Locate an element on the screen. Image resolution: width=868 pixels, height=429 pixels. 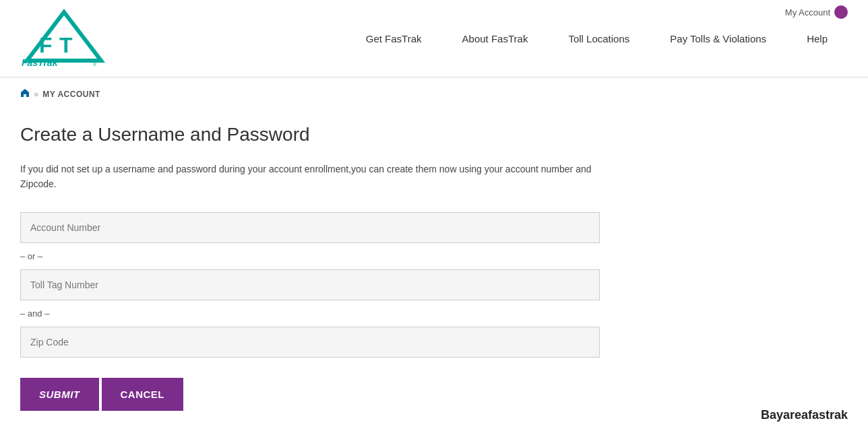
nav-toll-locations: Toll Locations is located at coordinates (598, 39).